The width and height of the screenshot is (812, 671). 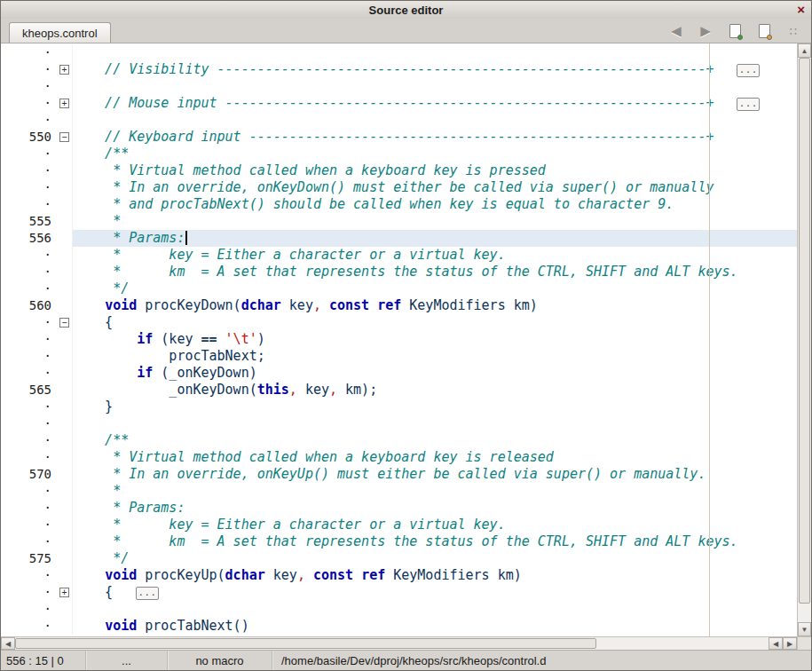 I want to click on code-line: · }, so click(x=399, y=407).